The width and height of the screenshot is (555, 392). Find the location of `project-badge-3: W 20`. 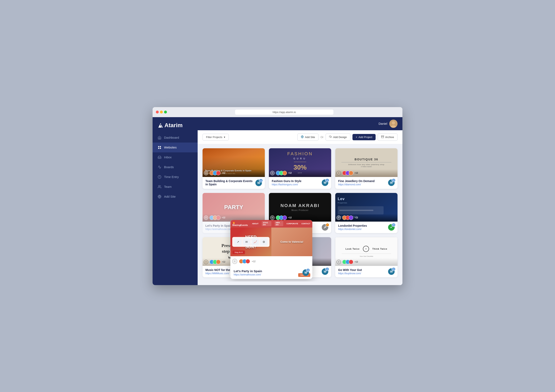

project-badge-3: W 20 is located at coordinates (392, 183).